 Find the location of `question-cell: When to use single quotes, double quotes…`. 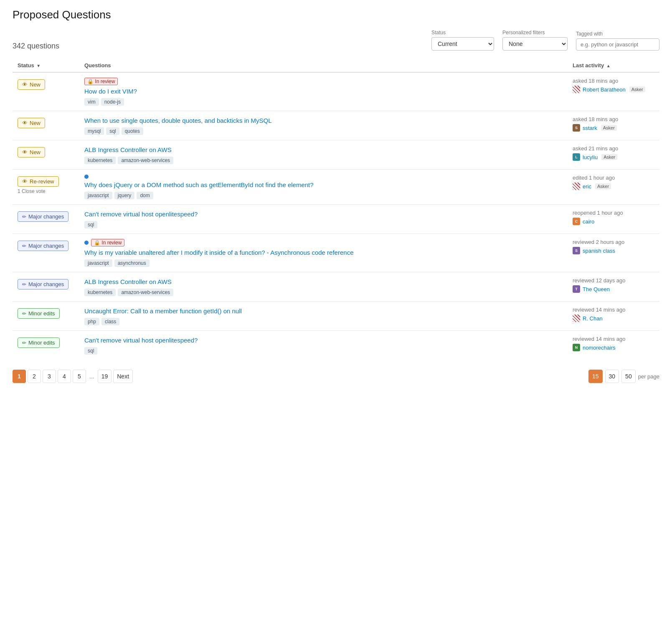

question-cell: When to use single quotes, double quotes… is located at coordinates (323, 126).